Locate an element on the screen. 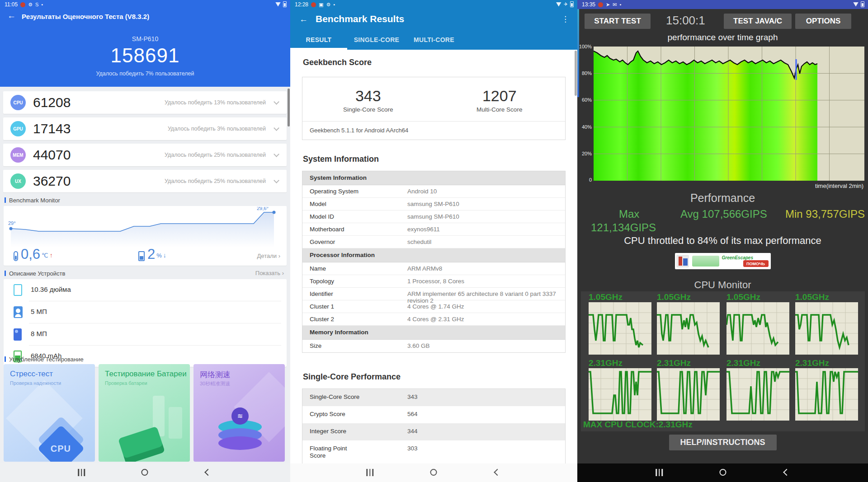 Image resolution: width=868 pixels, height=482 pixels. ad-brand: GreenEscapes is located at coordinates (738, 257).